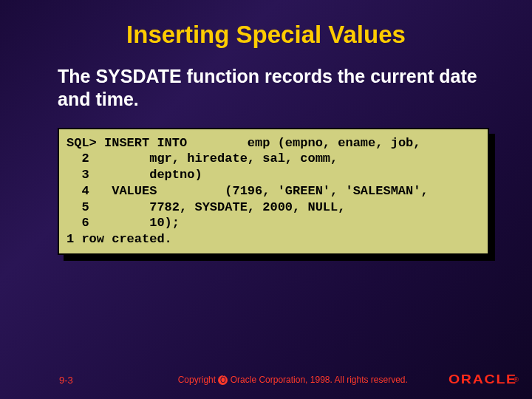 This screenshot has height=399, width=532. Describe the element at coordinates (266, 380) in the screenshot. I see `footer: 9-3 Copyright Ó Oracle Corporation, 1998…` at that location.